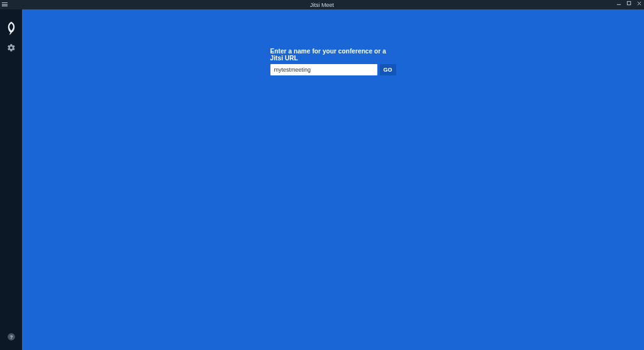 The image size is (644, 350). I want to click on minimize-button, so click(619, 4).